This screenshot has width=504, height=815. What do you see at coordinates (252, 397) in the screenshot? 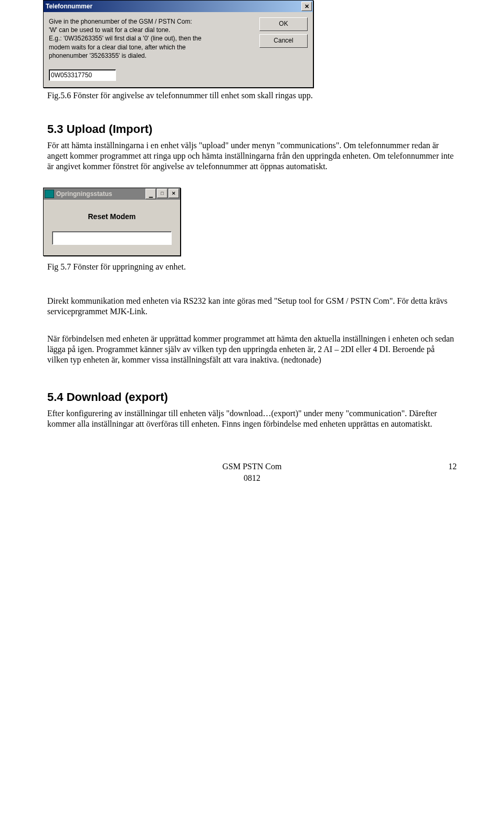
I see `download-heading: 5.4 Download (export)` at bounding box center [252, 397].